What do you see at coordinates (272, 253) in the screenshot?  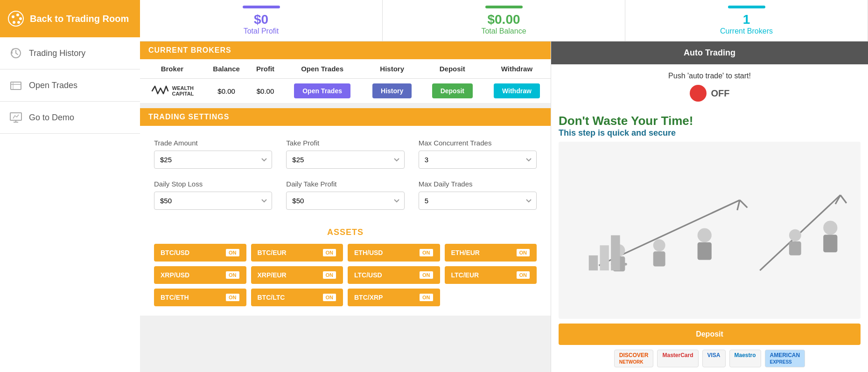 I see `asset-btceur-label: BTC/EUR` at bounding box center [272, 253].